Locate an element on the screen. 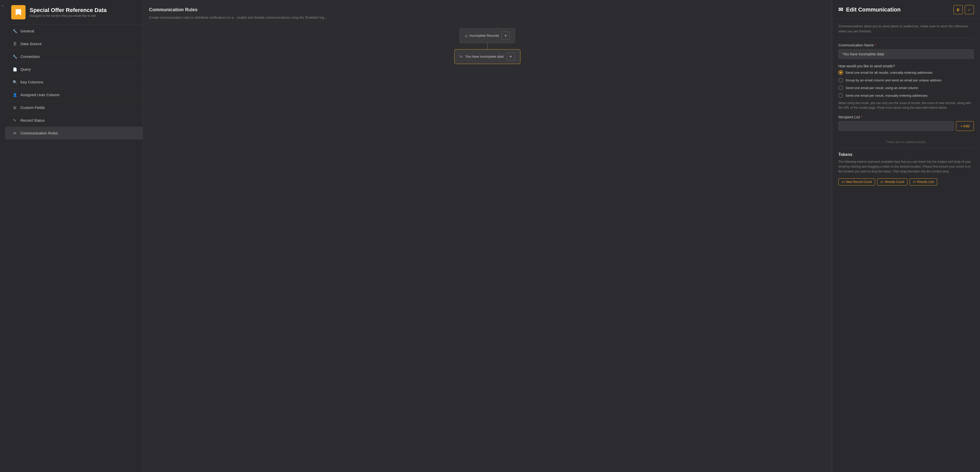  middle-panel-title: Communication Rules is located at coordinates (487, 10).